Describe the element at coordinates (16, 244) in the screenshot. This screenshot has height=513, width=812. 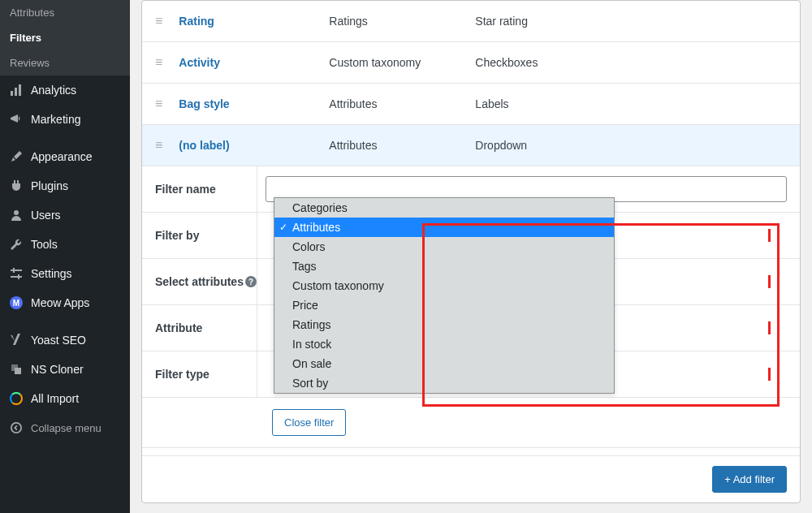
I see `wrench-icon` at that location.